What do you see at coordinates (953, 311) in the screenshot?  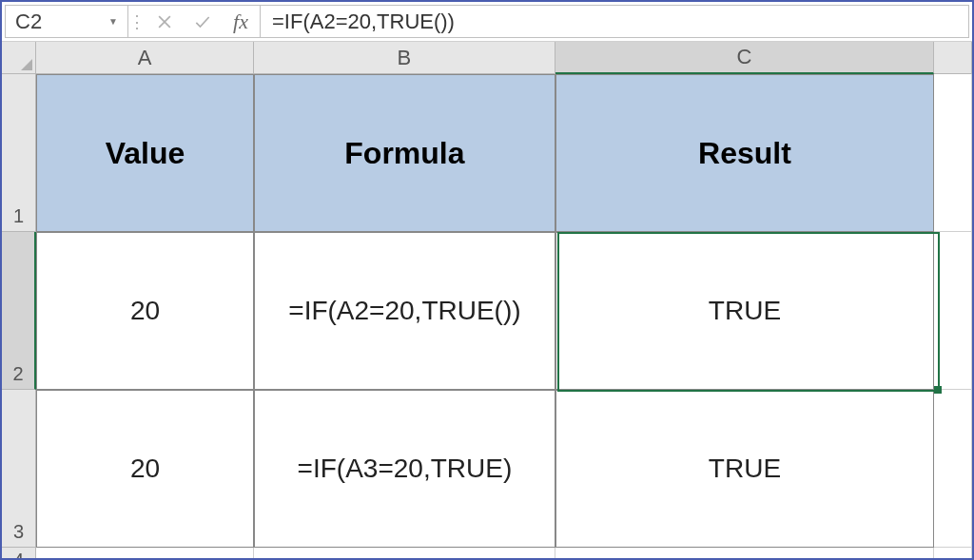 I see `cell-D2` at bounding box center [953, 311].